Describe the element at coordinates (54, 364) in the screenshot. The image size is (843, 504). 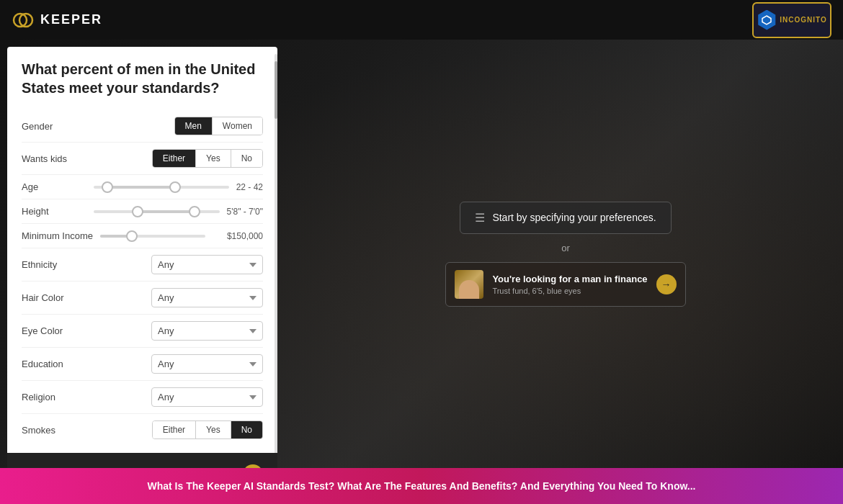
I see `education-label: Education` at that location.